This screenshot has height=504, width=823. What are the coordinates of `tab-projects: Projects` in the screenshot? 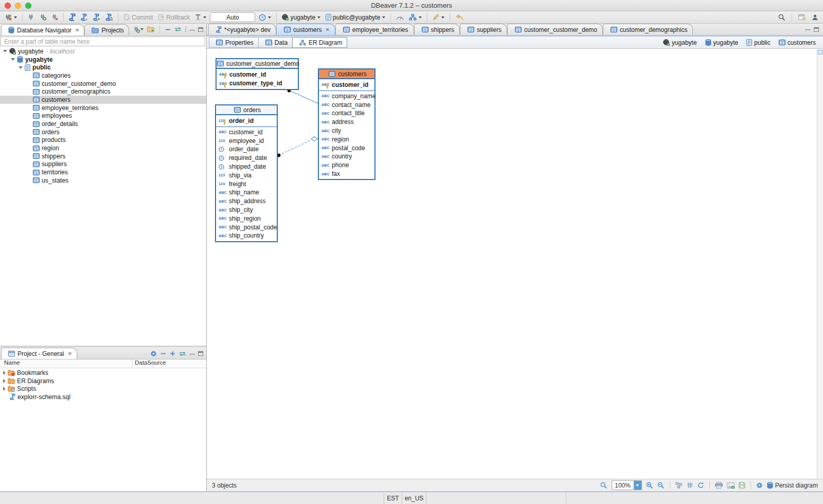 It's located at (106, 30).